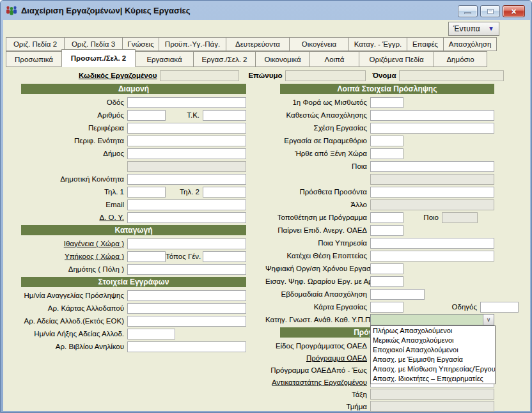  Describe the element at coordinates (34, 59) in the screenshot. I see `tab-prosopika: Προσωπικά` at that location.